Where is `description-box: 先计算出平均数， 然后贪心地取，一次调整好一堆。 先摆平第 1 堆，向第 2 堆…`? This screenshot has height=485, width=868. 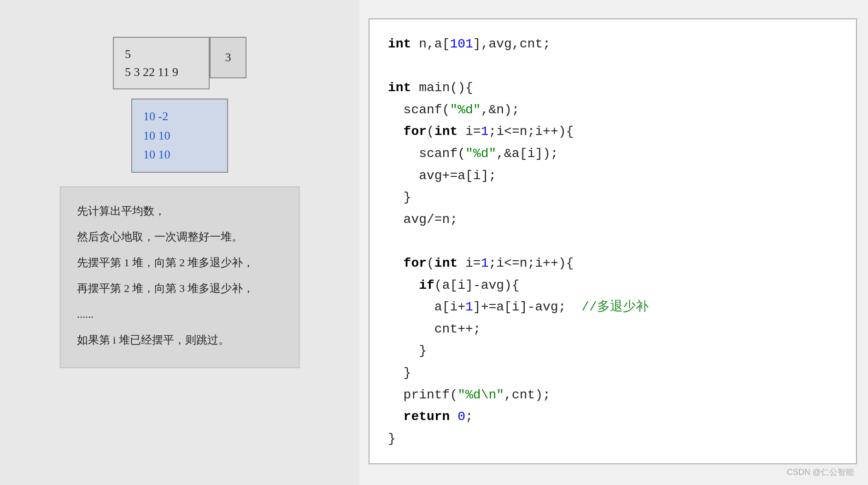 description-box: 先计算出平均数， 然后贪心地取，一次调整好一堆。 先摆平第 1 堆，向第 2 堆… is located at coordinates (180, 277).